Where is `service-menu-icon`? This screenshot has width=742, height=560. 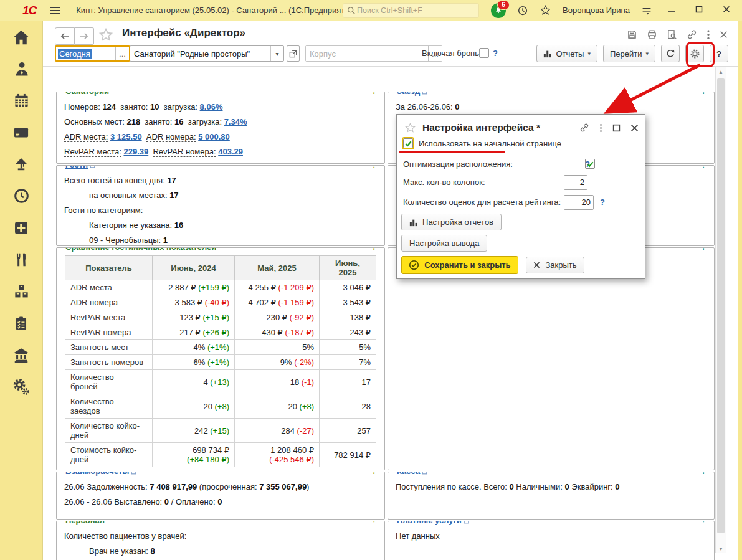 service-menu-icon is located at coordinates (647, 11).